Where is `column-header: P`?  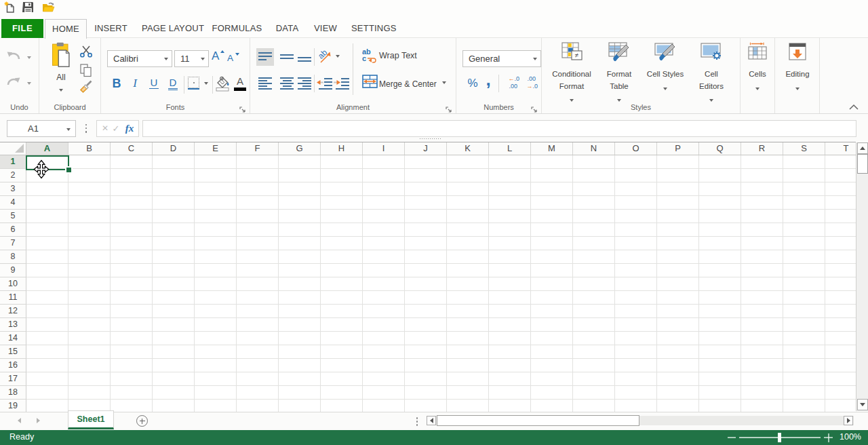 column-header: P is located at coordinates (678, 149).